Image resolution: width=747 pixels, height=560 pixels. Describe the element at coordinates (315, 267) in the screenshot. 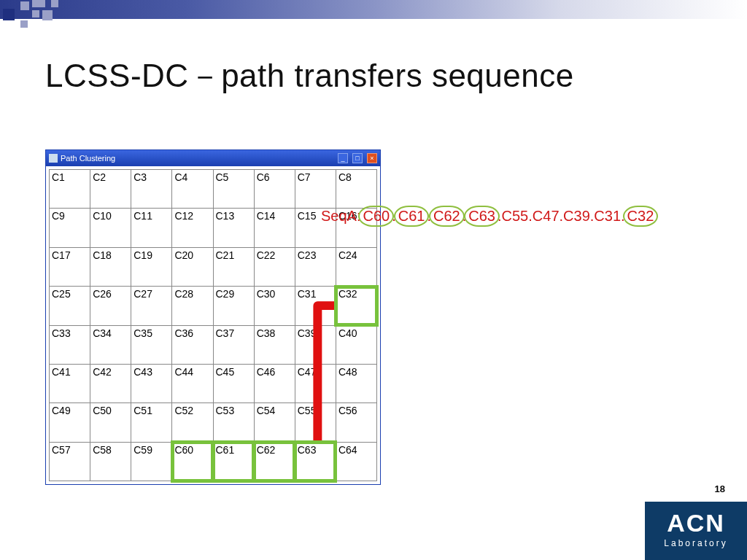

I see `cell-C23: C23` at that location.